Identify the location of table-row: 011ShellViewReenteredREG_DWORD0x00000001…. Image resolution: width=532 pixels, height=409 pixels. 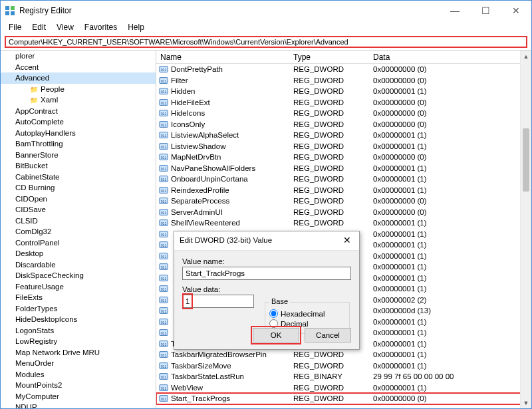
(344, 223).